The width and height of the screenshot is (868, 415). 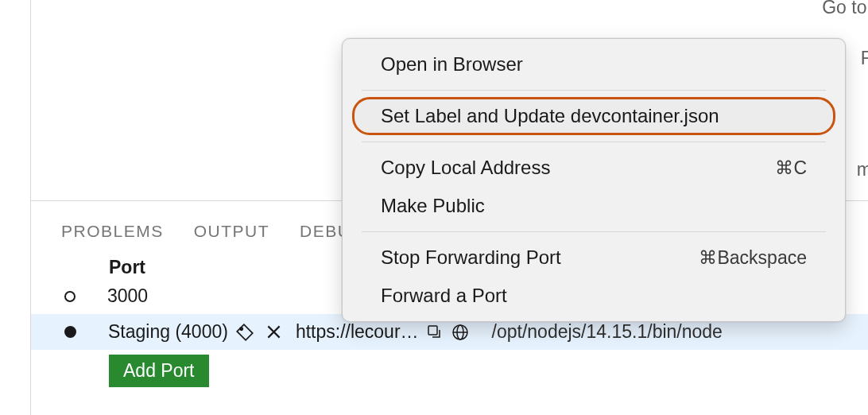 What do you see at coordinates (432, 206) in the screenshot?
I see `menu-item-label: Make Public` at bounding box center [432, 206].